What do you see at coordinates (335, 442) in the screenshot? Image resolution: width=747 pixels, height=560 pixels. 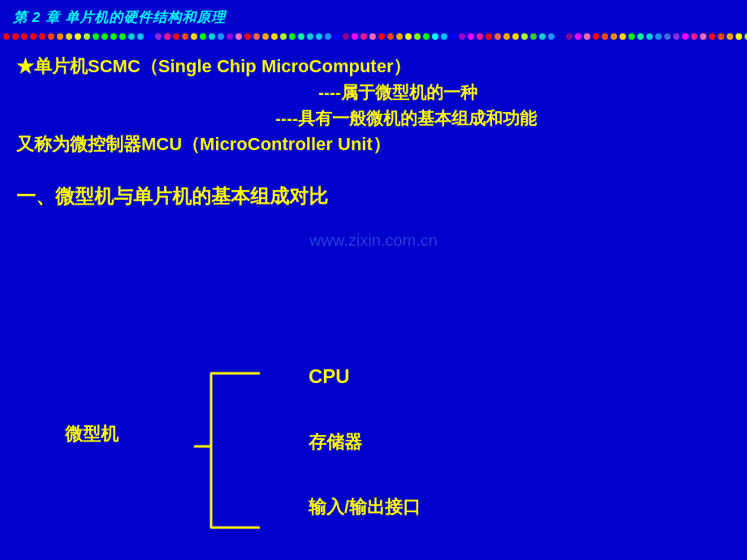 I see `memory-label: 存储器` at bounding box center [335, 442].